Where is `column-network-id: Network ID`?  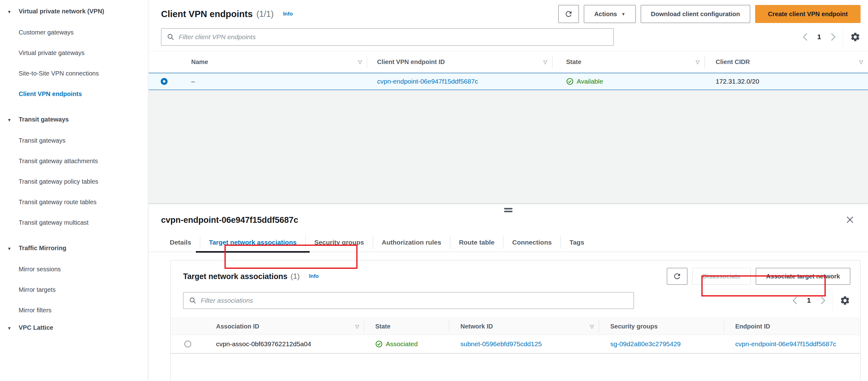 column-network-id: Network ID is located at coordinates (476, 326).